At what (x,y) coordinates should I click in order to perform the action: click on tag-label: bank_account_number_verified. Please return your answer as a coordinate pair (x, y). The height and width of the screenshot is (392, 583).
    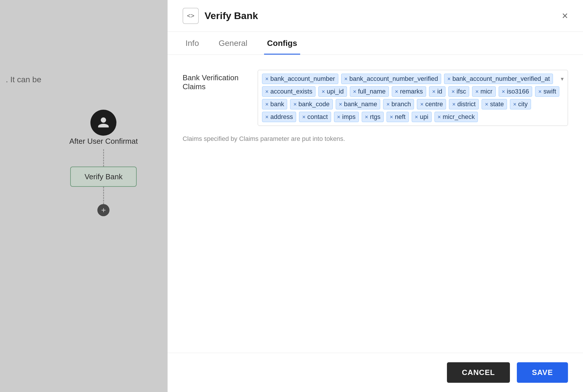
    Looking at the image, I should click on (393, 79).